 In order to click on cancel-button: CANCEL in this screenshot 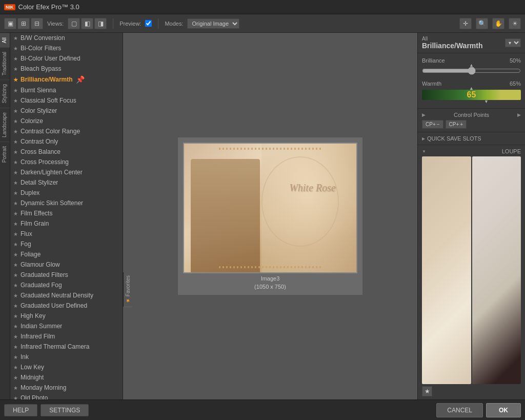, I will do `click(459, 410)`.